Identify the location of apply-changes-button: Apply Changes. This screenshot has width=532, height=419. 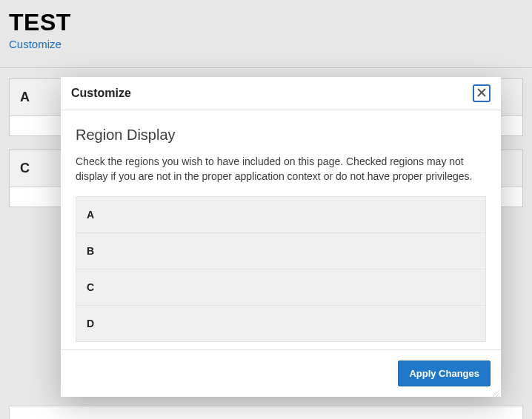
(445, 373).